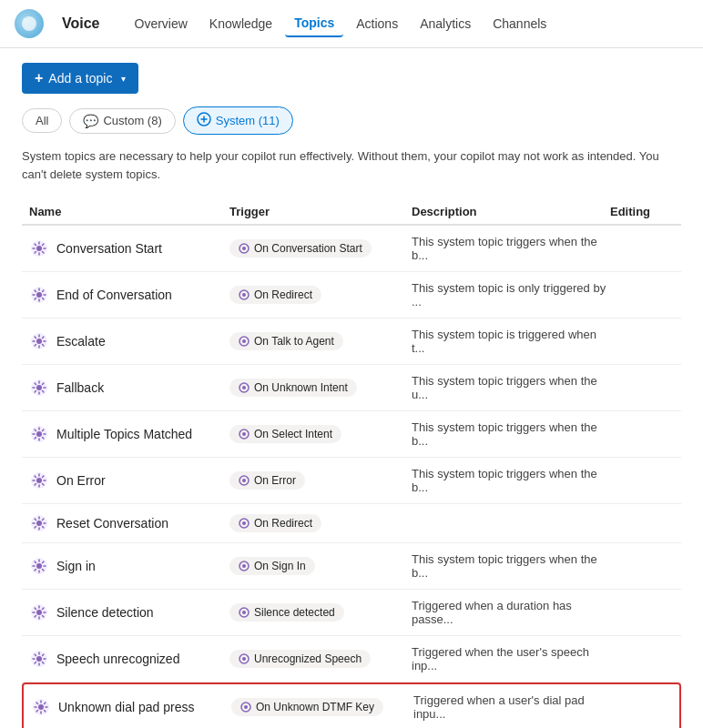 The width and height of the screenshot is (703, 728). What do you see at coordinates (91, 121) in the screenshot?
I see `chat-icon: 💬` at bounding box center [91, 121].